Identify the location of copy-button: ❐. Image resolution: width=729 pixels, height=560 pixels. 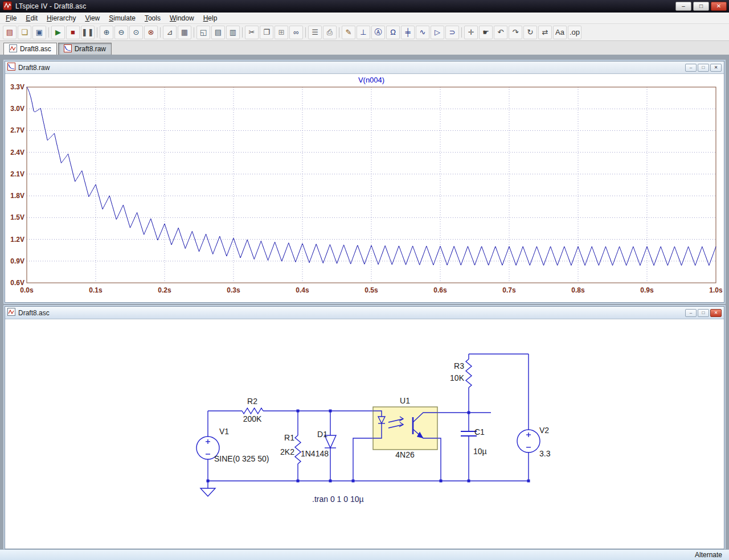
(267, 32).